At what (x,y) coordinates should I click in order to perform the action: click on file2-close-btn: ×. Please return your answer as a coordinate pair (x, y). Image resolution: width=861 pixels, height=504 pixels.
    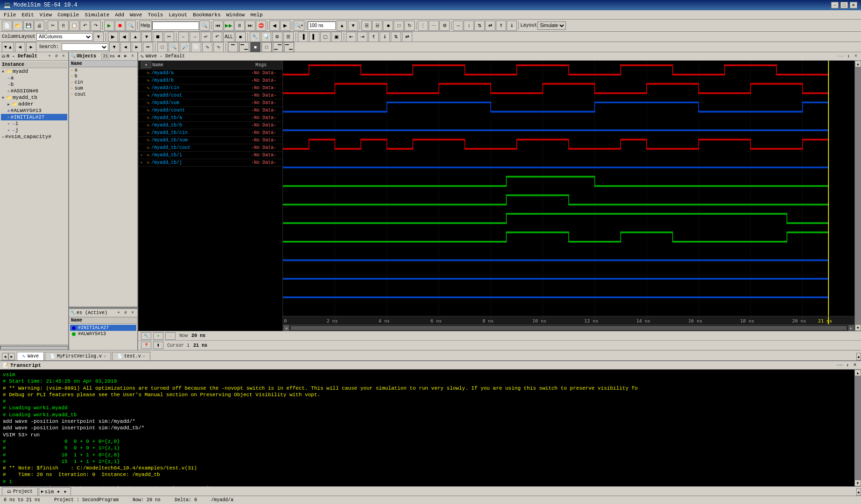
    Looking at the image, I should click on (144, 357).